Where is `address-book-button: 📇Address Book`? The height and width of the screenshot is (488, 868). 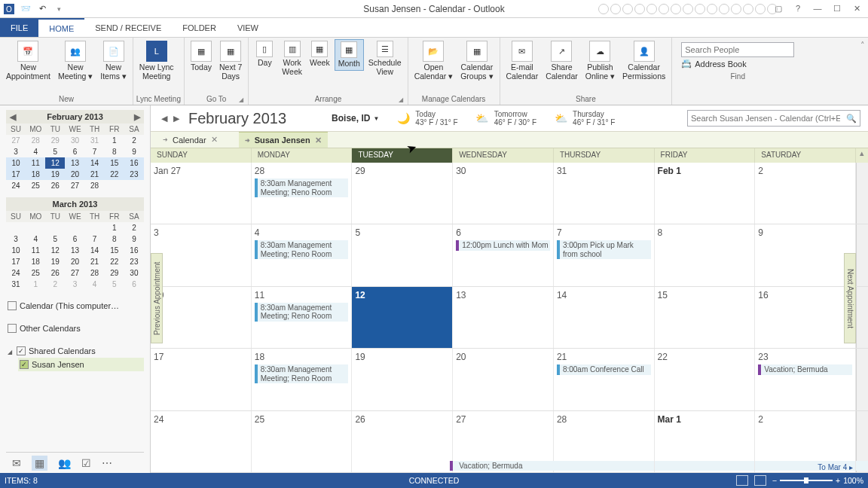 address-book-button: 📇Address Book is located at coordinates (738, 63).